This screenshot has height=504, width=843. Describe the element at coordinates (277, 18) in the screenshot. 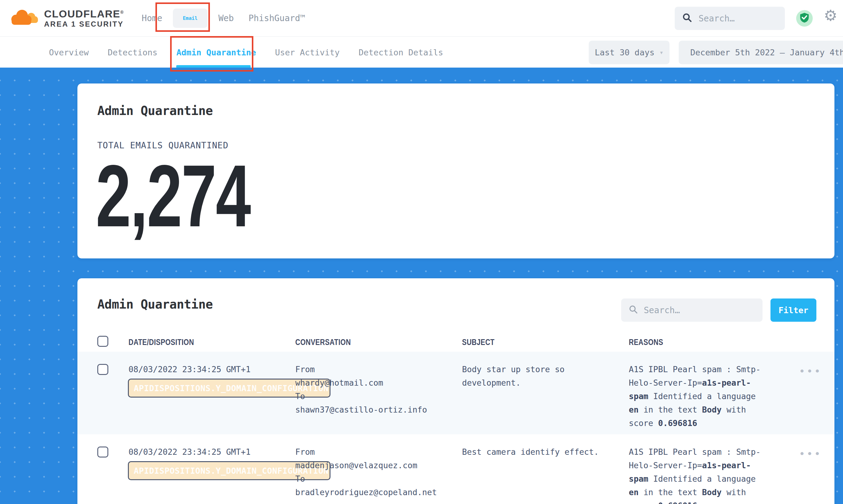

I see `nav-item-phishguard: PhishGuard™` at that location.